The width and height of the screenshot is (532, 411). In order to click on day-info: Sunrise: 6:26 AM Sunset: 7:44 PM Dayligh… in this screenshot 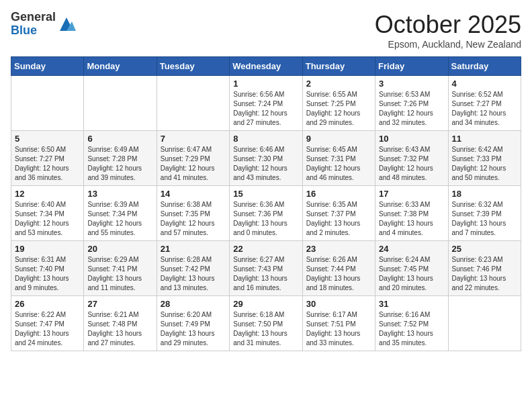, I will do `click(339, 274)`.